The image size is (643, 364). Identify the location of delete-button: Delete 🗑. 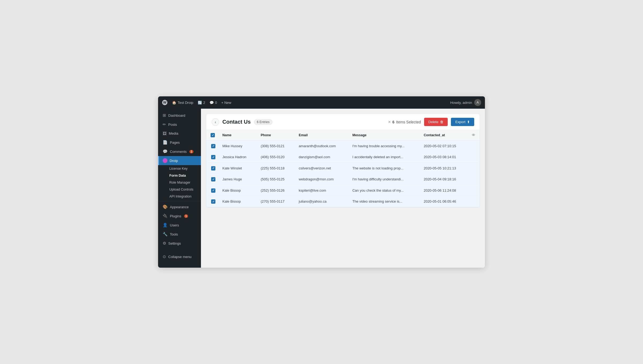
(436, 122).